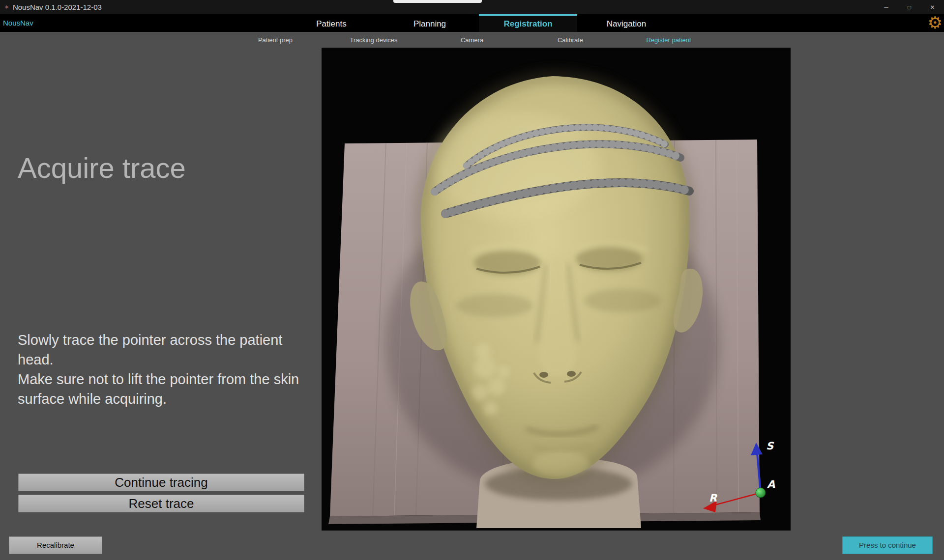 This screenshot has height=560, width=944. Describe the element at coordinates (472, 40) in the screenshot. I see `step-camera: Camera` at that location.